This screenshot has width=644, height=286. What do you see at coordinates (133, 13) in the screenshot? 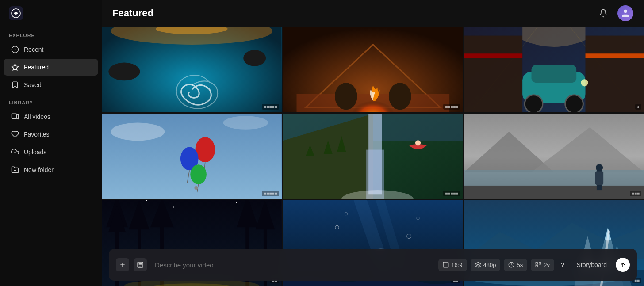
I see `page-title: Featured` at bounding box center [133, 13].